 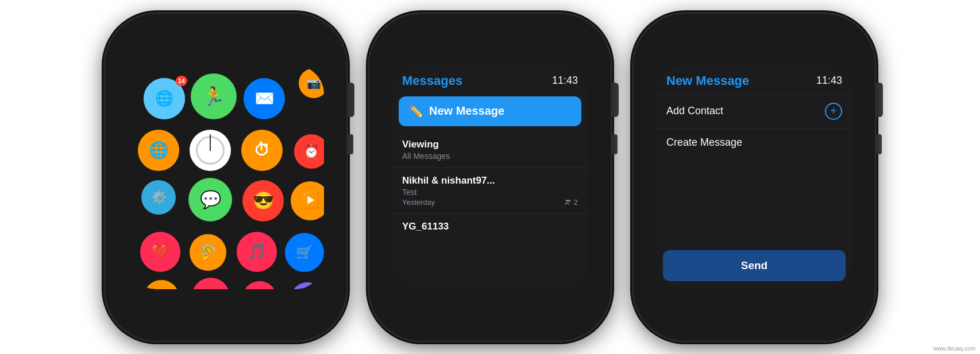 What do you see at coordinates (182, 81) in the screenshot?
I see `badge: 14` at bounding box center [182, 81].